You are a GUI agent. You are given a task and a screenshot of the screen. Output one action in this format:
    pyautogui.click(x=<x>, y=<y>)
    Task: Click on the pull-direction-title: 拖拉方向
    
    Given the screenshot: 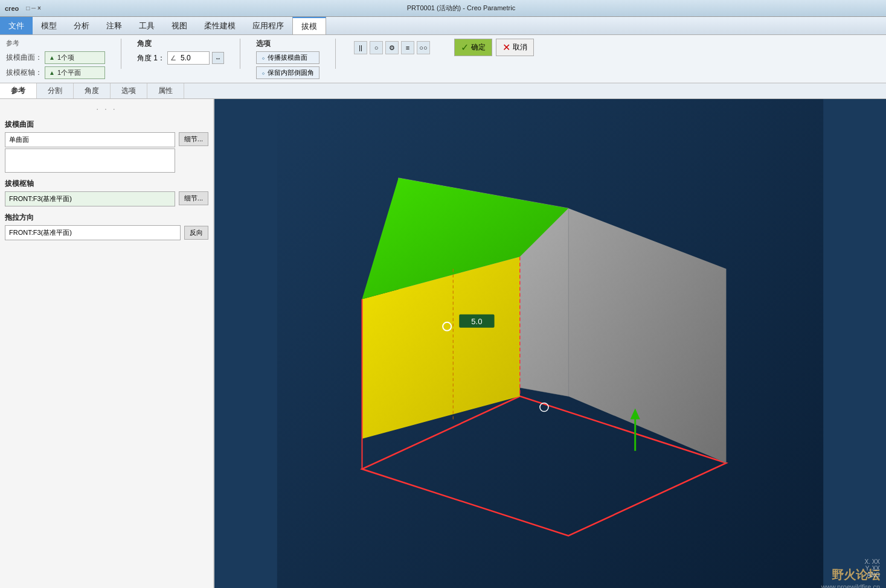 What is the action you would take?
    pyautogui.click(x=106, y=217)
    